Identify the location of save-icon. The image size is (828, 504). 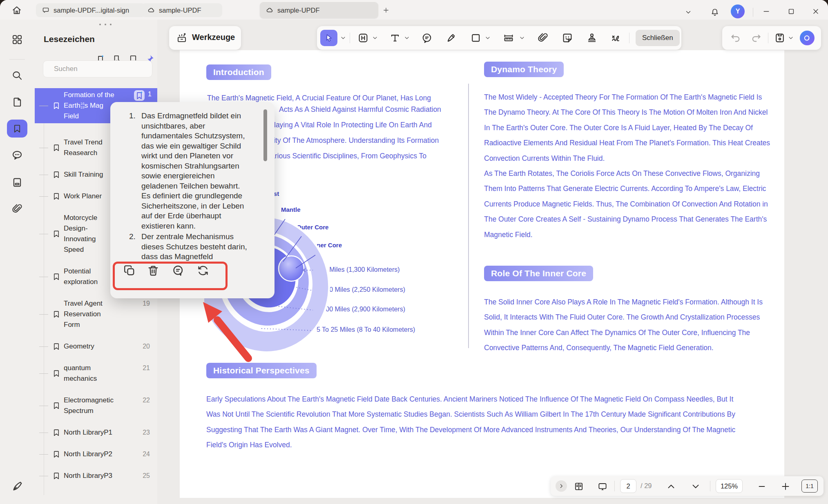
(780, 38).